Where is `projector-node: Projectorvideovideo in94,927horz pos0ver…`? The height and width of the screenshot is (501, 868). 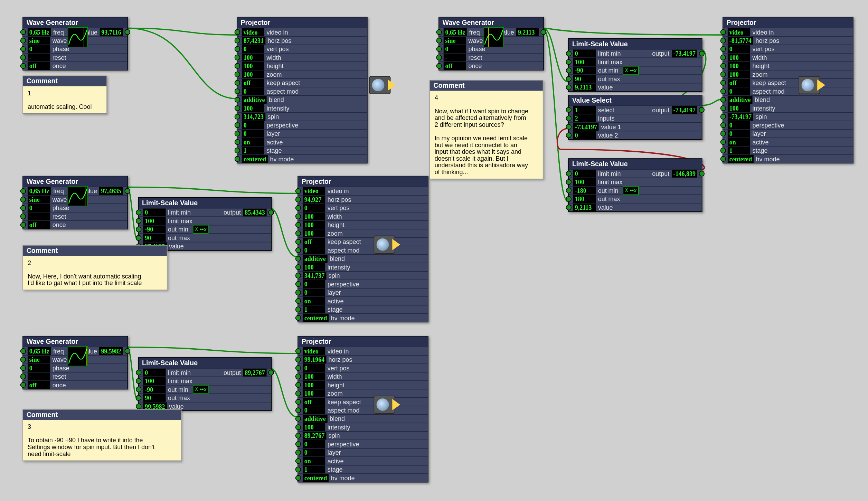 projector-node: Projectorvideovideo in94,927horz pos0ver… is located at coordinates (363, 249).